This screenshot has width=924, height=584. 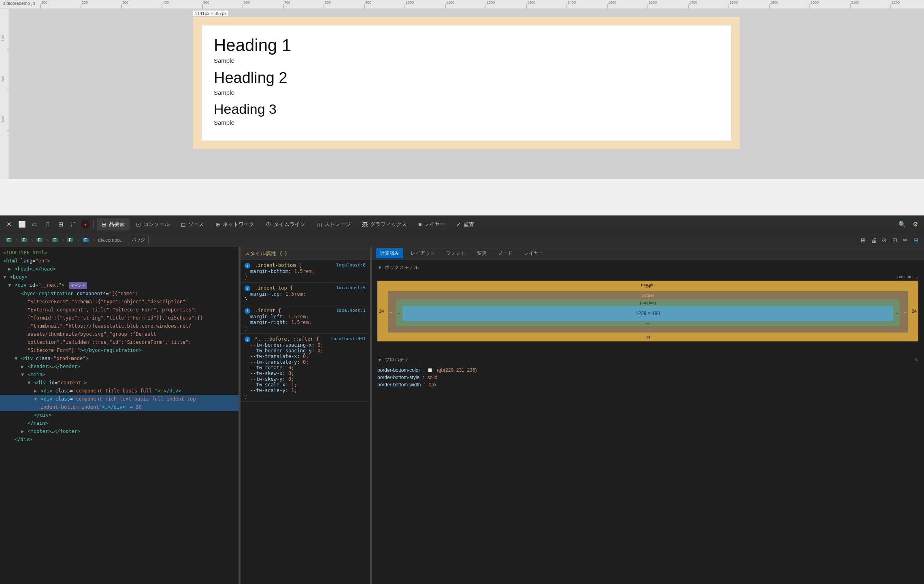 I want to click on bc-grid2-icon-btn: ⊡, so click(x=895, y=240).